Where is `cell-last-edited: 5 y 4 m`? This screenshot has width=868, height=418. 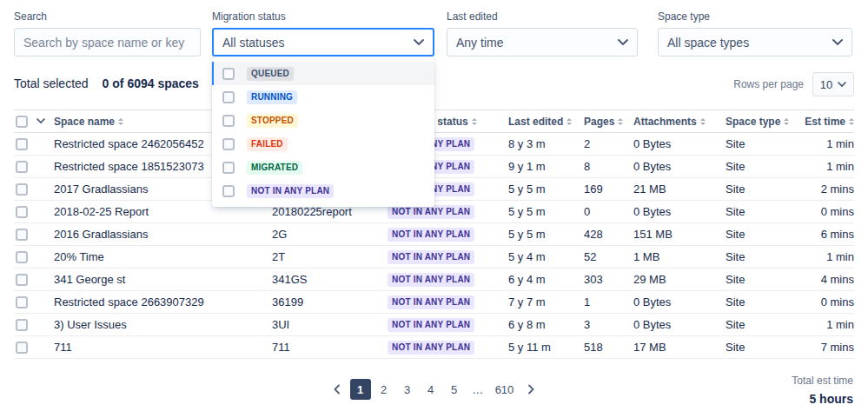
cell-last-edited: 5 y 4 m is located at coordinates (546, 257).